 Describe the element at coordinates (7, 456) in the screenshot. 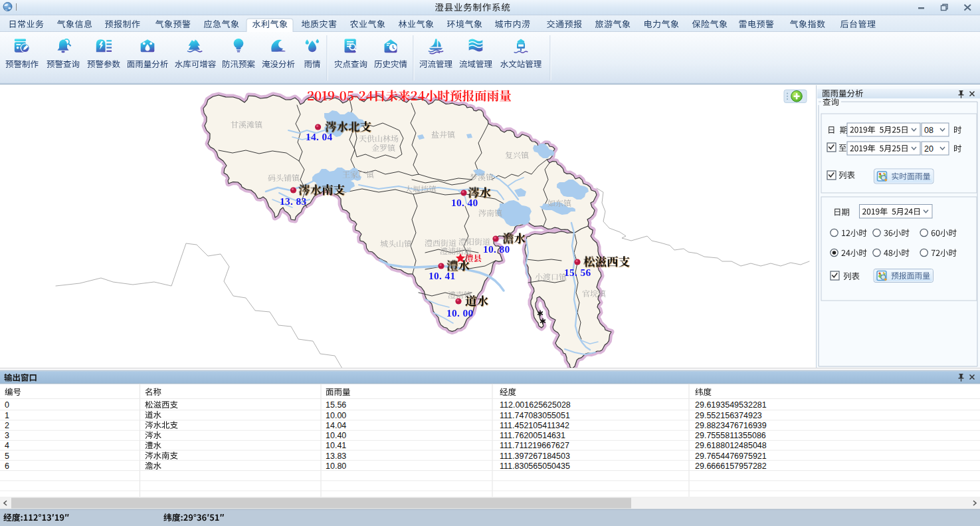

I see `svg-text: 5` at that location.